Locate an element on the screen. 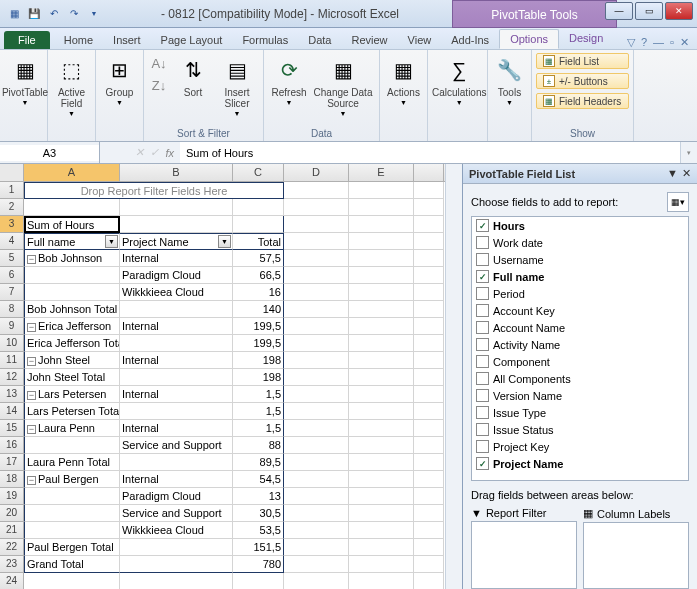 The image size is (697, 589). cell: Sum of Hours is located at coordinates (72, 224).